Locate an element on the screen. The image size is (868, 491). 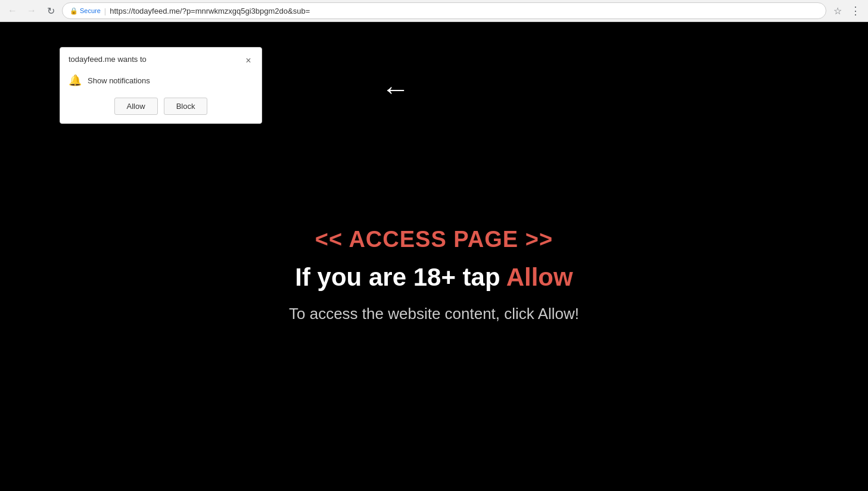
refresh-button: ↻ is located at coordinates (51, 11).